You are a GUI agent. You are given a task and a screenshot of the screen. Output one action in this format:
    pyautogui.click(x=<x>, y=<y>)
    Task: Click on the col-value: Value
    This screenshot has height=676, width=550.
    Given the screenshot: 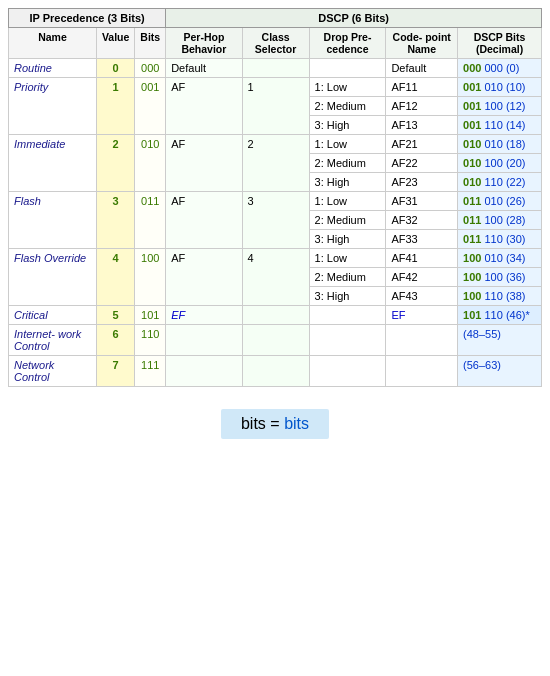 What is the action you would take?
    pyautogui.click(x=115, y=44)
    